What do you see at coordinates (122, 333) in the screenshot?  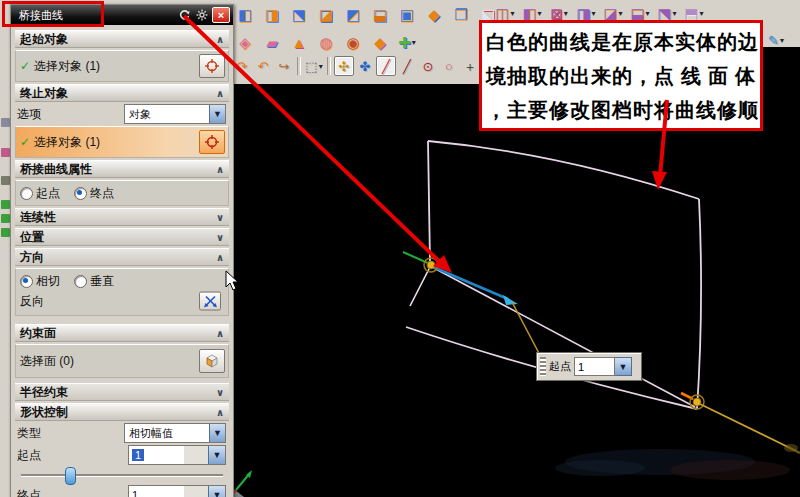 I see `section-constraint-face: 约束面 ∧` at bounding box center [122, 333].